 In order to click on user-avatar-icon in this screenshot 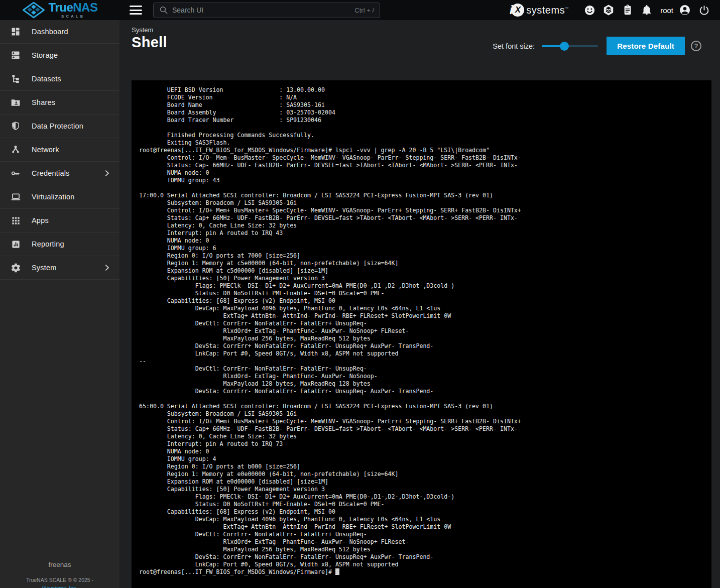, I will do `click(685, 10)`.